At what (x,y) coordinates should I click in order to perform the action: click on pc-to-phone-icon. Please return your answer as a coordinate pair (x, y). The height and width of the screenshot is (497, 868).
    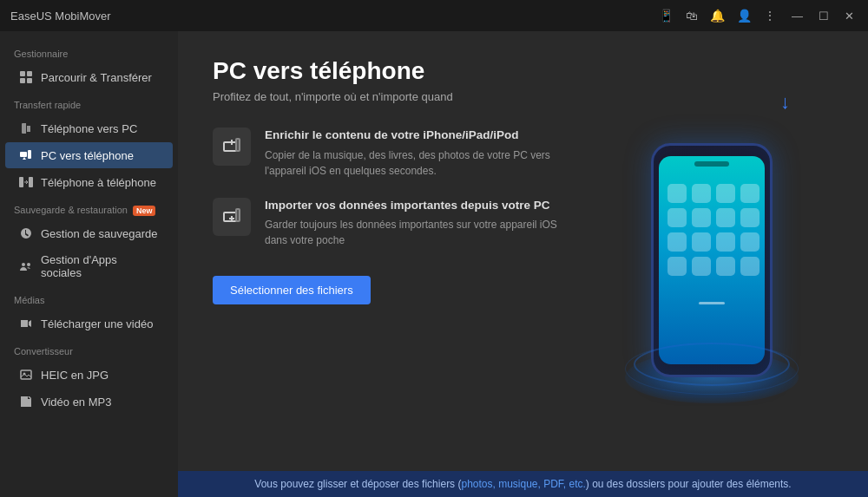
    Looking at the image, I should click on (26, 155).